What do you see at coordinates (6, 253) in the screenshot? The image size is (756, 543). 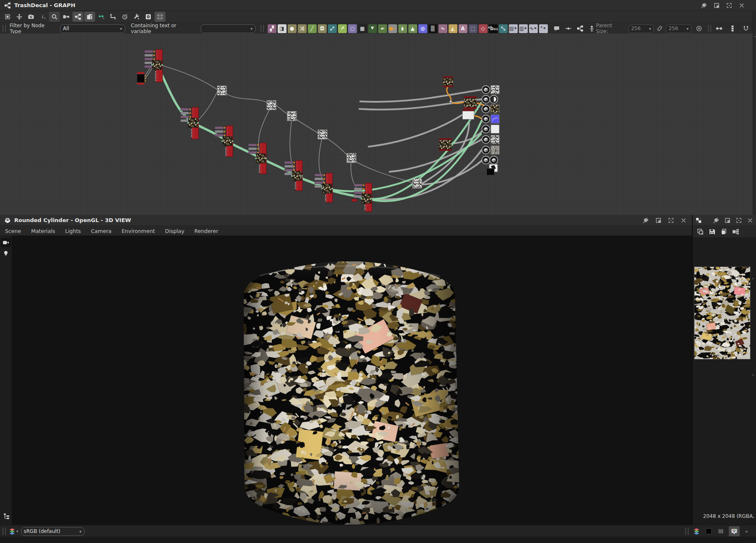 I see `light-icon` at bounding box center [6, 253].